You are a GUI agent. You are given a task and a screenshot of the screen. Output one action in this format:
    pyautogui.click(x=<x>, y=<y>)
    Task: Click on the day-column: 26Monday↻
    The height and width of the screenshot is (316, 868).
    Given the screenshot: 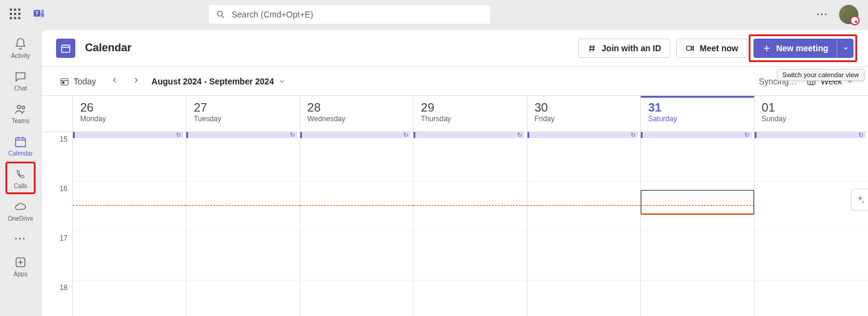 What is the action you would take?
    pyautogui.click(x=130, y=206)
    